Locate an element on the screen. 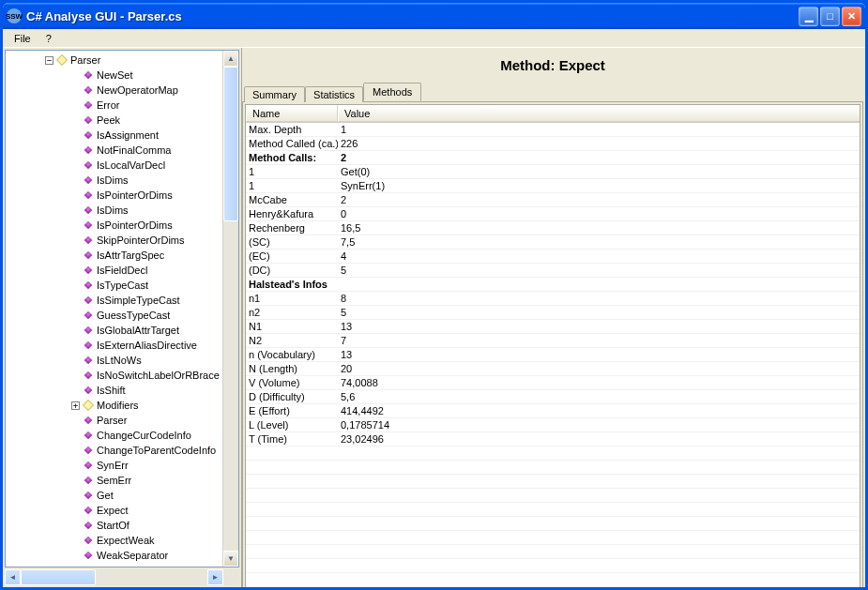 The height and width of the screenshot is (590, 868). tab-methods: Methods is located at coordinates (392, 92).